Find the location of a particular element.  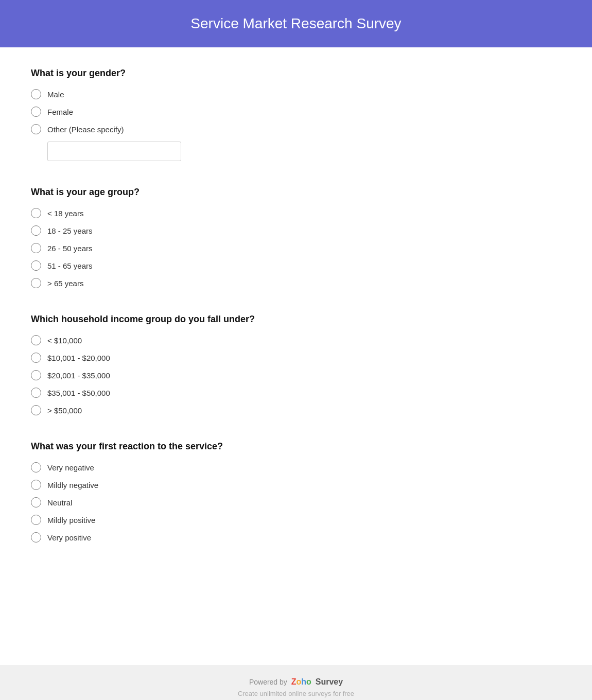

age-option-under18: < 18 years is located at coordinates (296, 213).